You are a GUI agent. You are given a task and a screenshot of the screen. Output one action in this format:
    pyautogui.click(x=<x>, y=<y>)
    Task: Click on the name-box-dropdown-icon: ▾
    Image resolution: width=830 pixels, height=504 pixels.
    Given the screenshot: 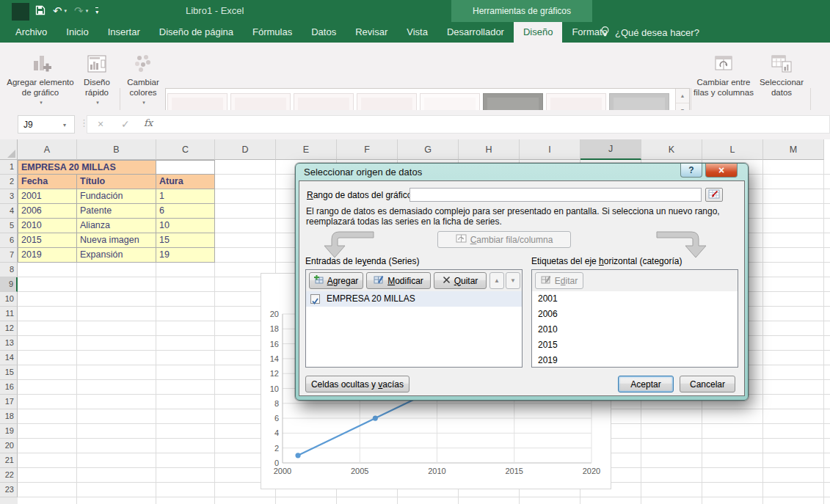 What is the action you would take?
    pyautogui.click(x=65, y=125)
    